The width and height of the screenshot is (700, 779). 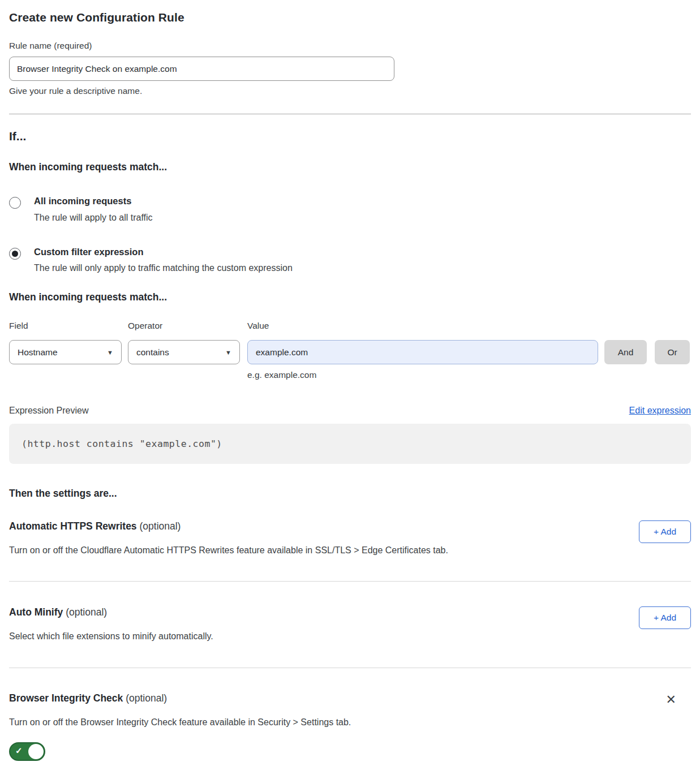 I want to click on operator-label: Operator, so click(x=188, y=326).